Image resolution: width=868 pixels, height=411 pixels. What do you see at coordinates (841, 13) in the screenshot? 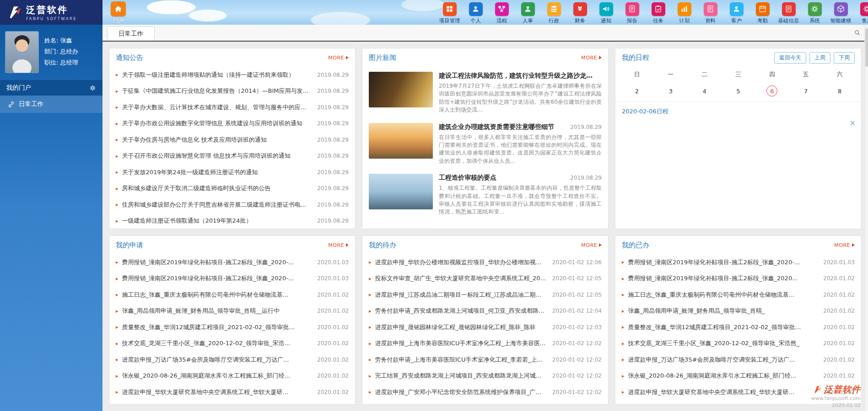
I see `topnav-module-item: 智能建模` at bounding box center [841, 13].